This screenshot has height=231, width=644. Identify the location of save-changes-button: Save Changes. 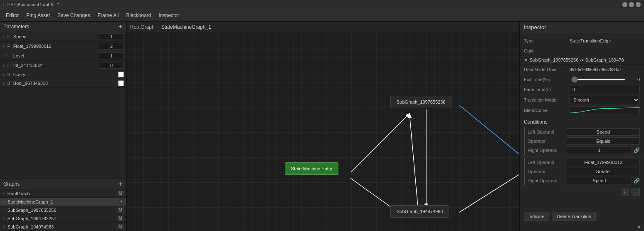
(74, 15).